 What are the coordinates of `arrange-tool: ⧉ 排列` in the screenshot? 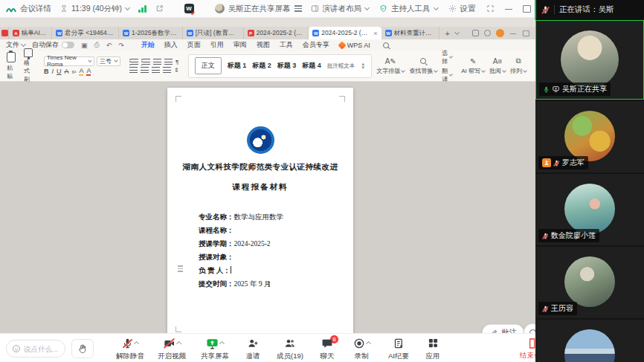 It's located at (518, 65).